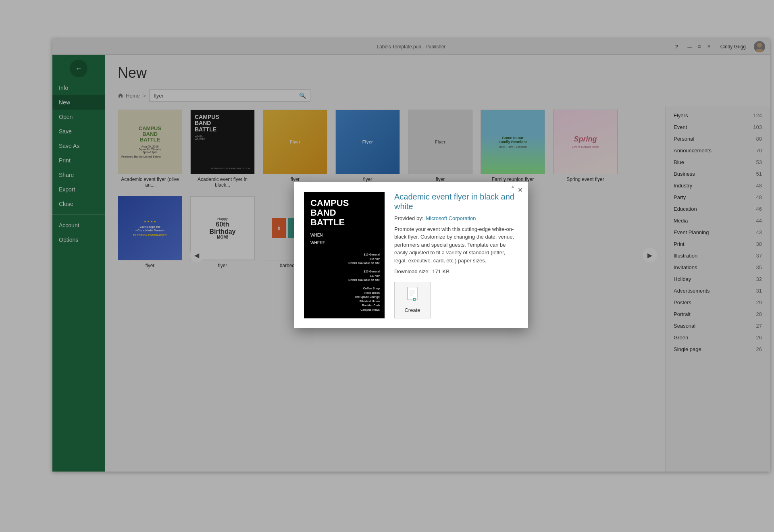 This screenshot has height=532, width=774. What do you see at coordinates (344, 213) in the screenshot?
I see `preview-title: CAMPUS BAND BATTLE` at bounding box center [344, 213].